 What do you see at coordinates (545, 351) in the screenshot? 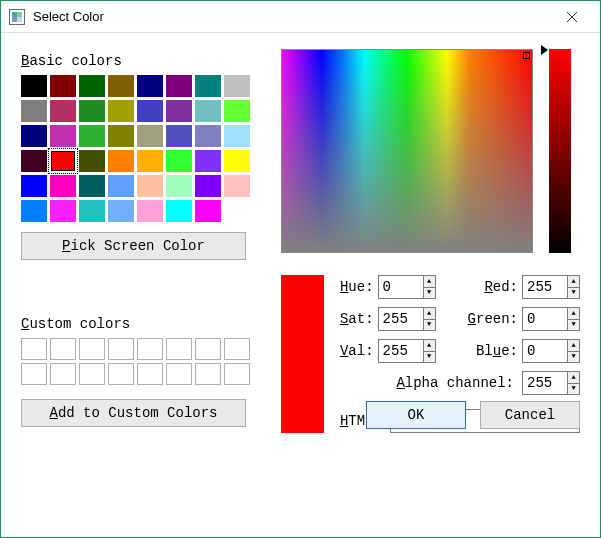
I see `blue-input` at bounding box center [545, 351].